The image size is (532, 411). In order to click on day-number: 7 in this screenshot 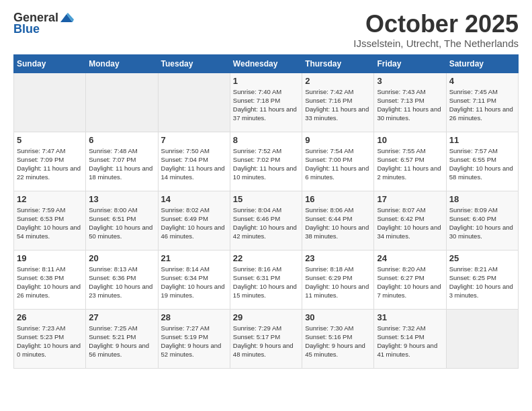, I will do `click(194, 140)`.